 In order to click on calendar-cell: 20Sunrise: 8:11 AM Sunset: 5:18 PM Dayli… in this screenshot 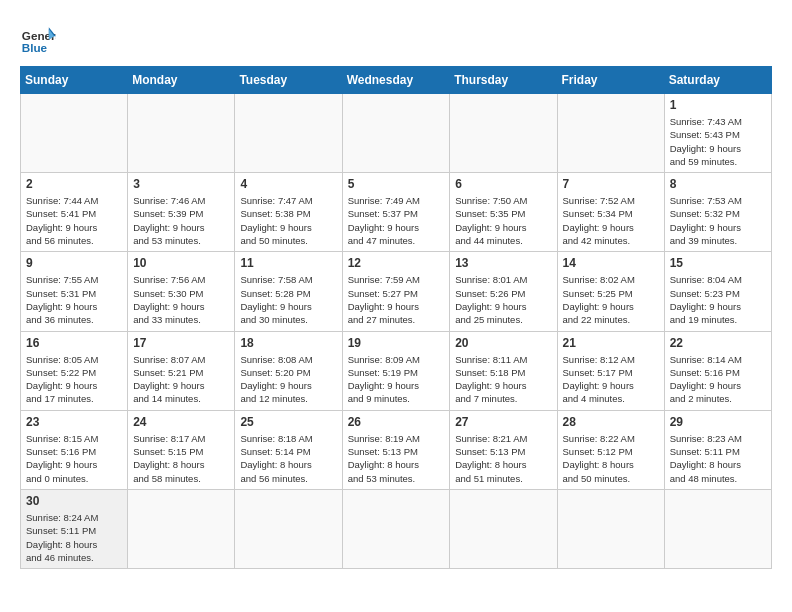, I will do `click(504, 370)`.